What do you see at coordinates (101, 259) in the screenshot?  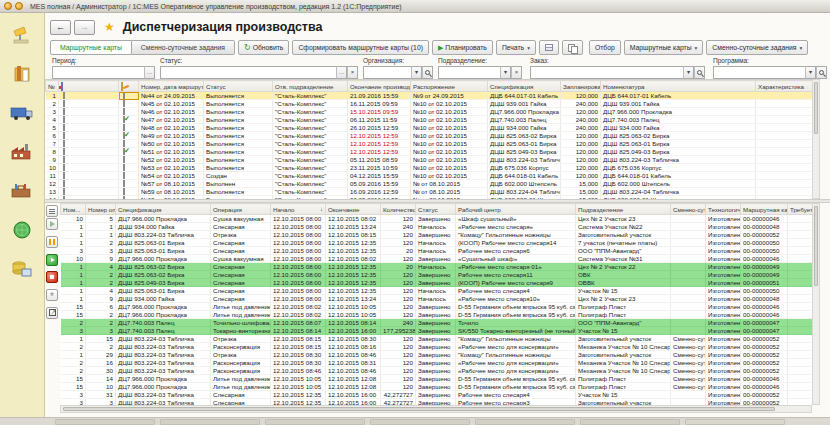 I see `cell-op: 9` at bounding box center [101, 259].